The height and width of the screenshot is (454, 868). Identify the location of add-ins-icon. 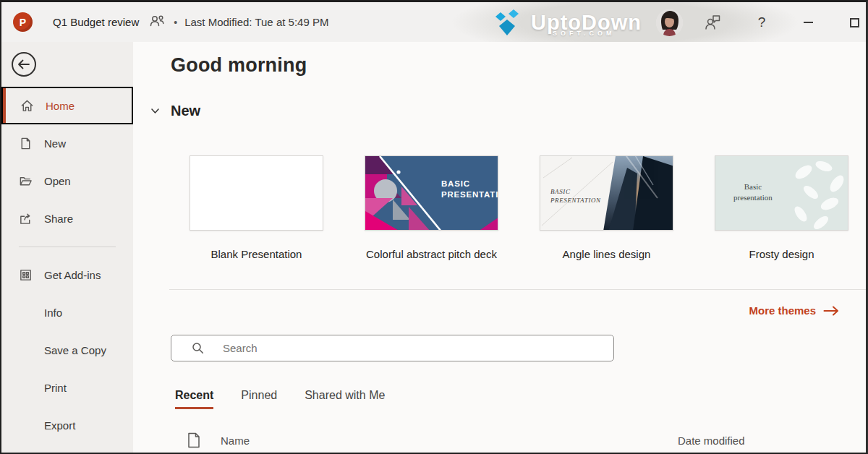
(26, 275).